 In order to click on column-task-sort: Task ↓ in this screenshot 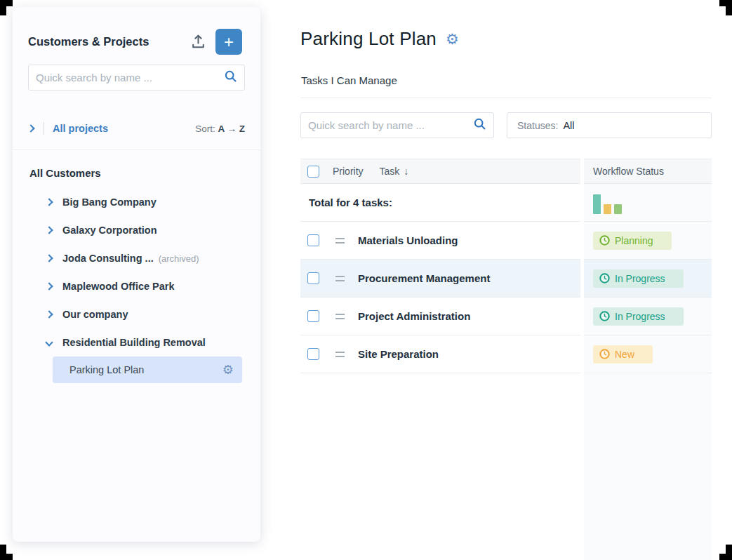, I will do `click(394, 171)`.